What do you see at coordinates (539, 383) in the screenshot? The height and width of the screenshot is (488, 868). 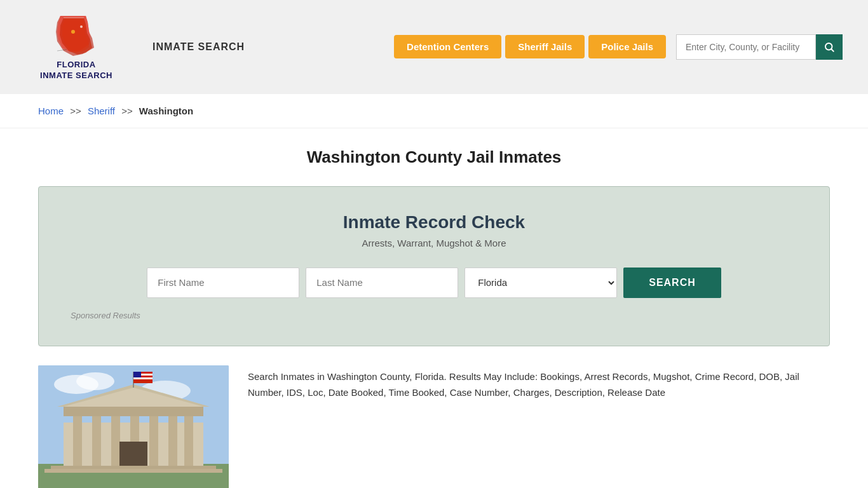 I see `description-text: Search Inmates in Washington County, Flo…` at bounding box center [539, 383].